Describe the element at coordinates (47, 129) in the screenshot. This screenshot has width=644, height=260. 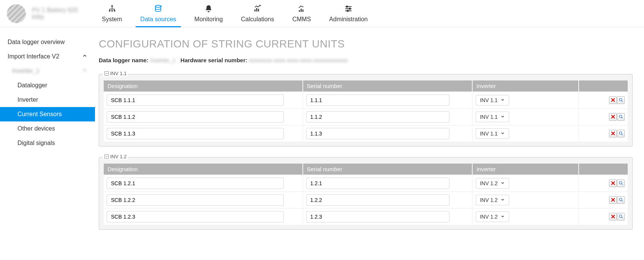
I see `sidebar-item-other-devices: Other devices` at that location.